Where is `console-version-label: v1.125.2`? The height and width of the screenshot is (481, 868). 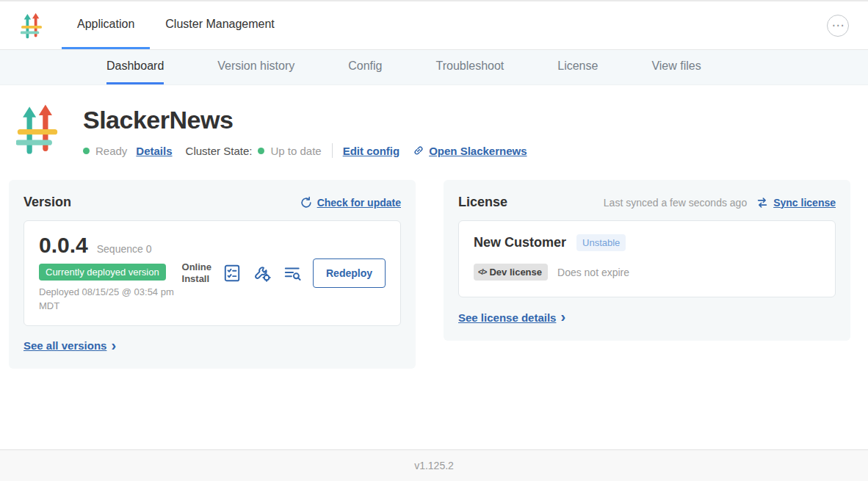 console-version-label: v1.125.2 is located at coordinates (434, 466).